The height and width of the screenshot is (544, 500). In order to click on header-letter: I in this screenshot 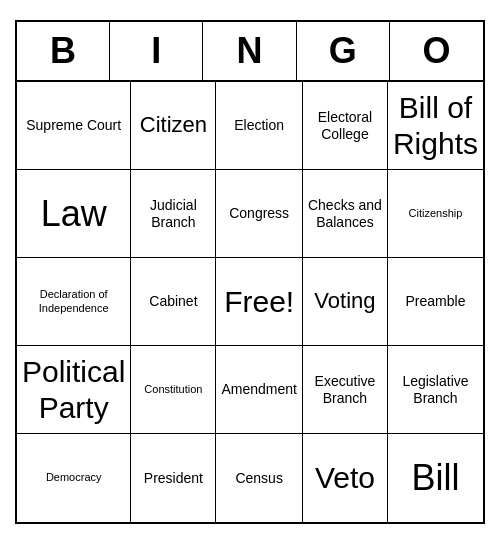, I will do `click(156, 51)`.